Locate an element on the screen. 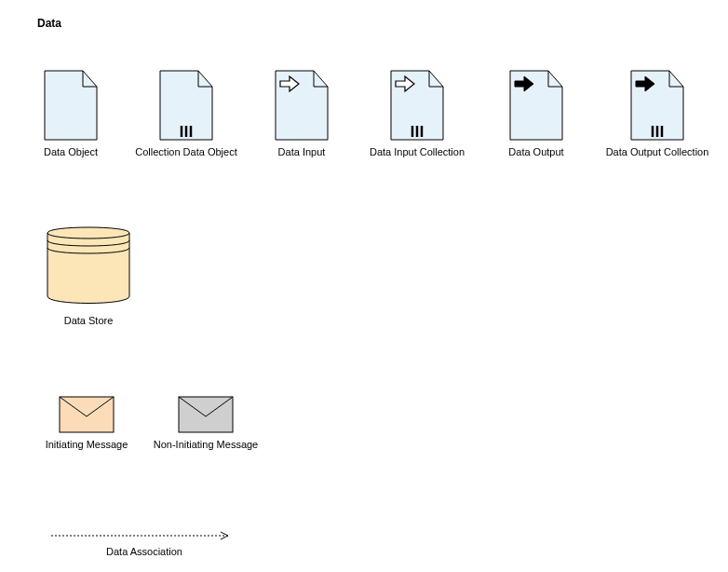 This screenshot has height=572, width=728. initiating-message-label: Initiating Message is located at coordinates (87, 445).